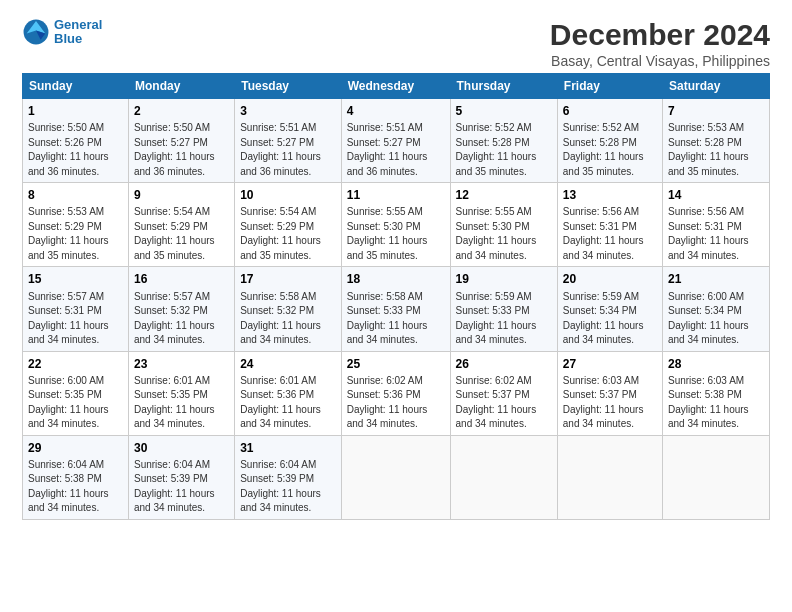 Image resolution: width=792 pixels, height=612 pixels. What do you see at coordinates (610, 279) in the screenshot?
I see `day-number: 20` at bounding box center [610, 279].